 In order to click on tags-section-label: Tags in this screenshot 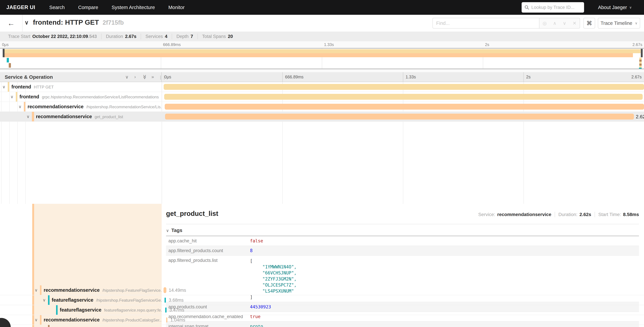, I will do `click(177, 230)`.